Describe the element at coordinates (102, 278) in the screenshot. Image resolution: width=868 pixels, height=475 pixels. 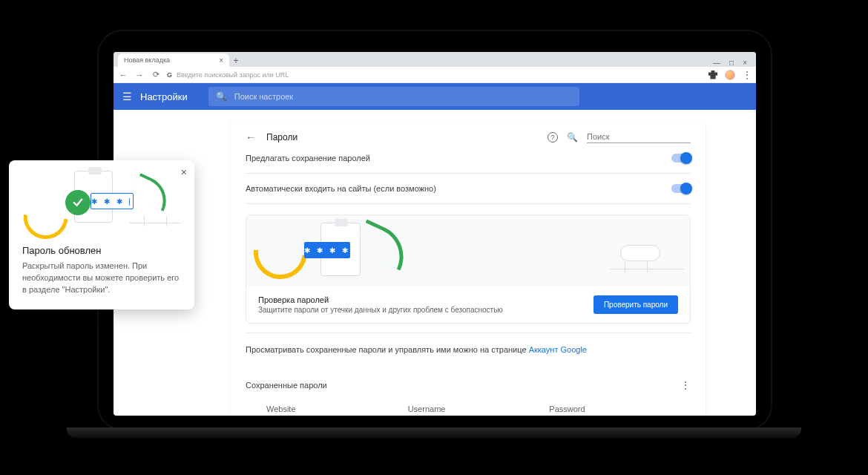
I see `toast-body: Раскрытый пароль изменен. При необходимо…` at that location.